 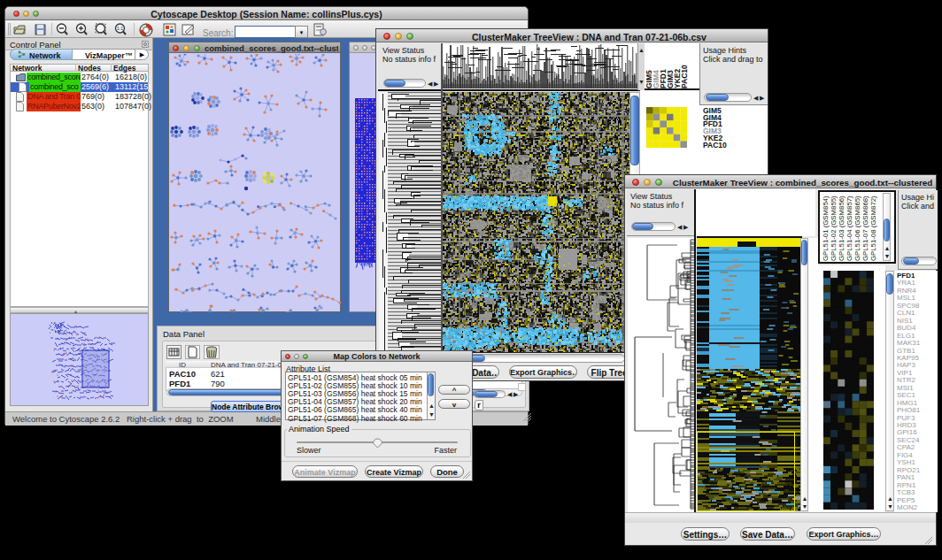 What do you see at coordinates (907, 507) in the screenshot?
I see `svg-text: MON2` at bounding box center [907, 507].